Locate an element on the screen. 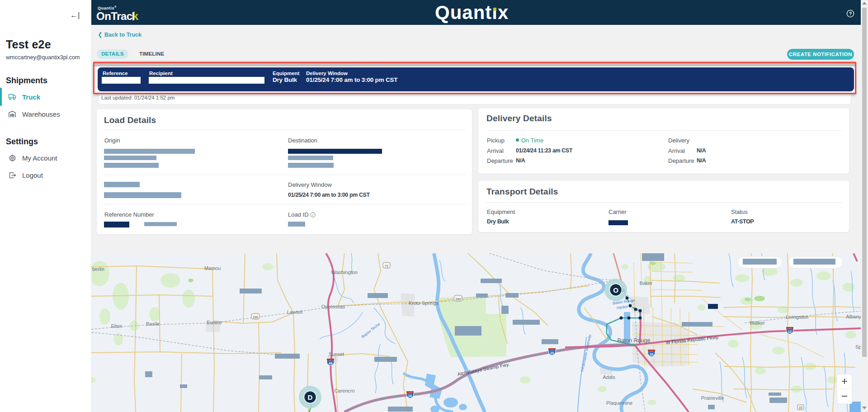  svg-text: i is located at coordinates (313, 215).